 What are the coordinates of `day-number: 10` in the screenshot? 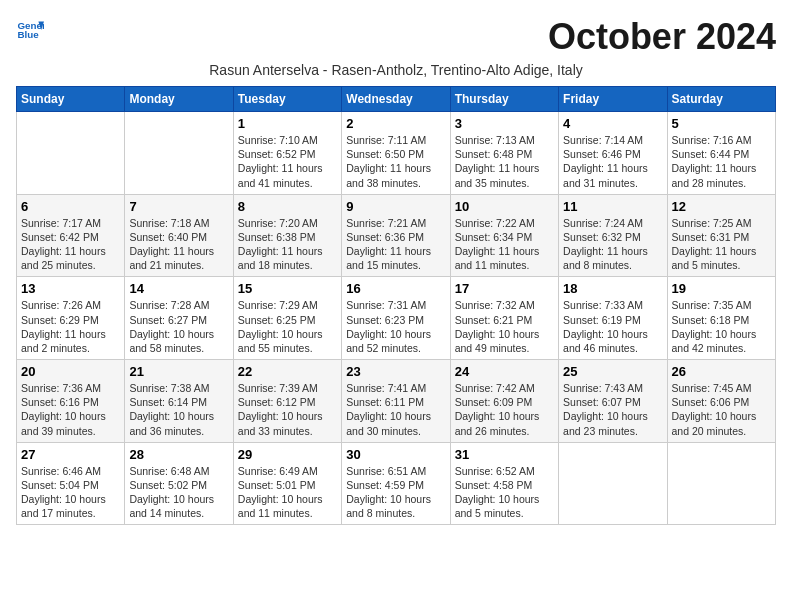 It's located at (504, 206).